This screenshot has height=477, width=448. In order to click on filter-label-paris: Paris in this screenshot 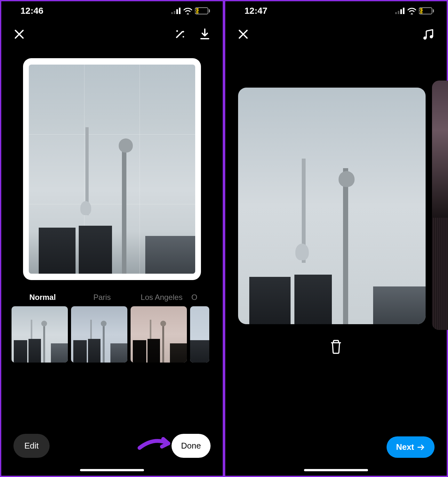, I will do `click(102, 297)`.